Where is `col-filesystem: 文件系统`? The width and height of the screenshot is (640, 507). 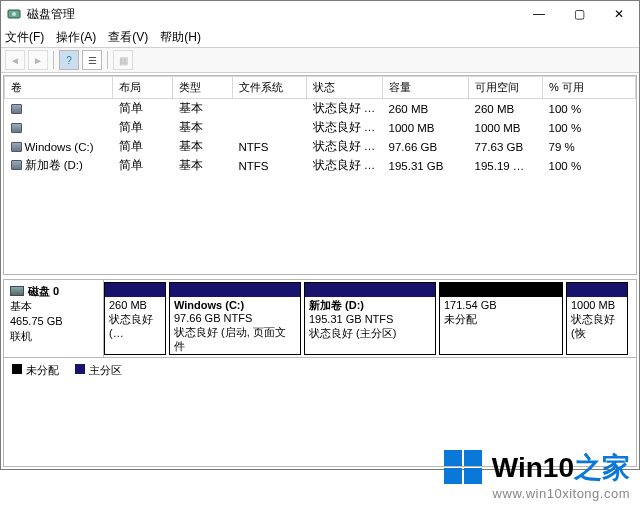
col-filesystem: 文件系统 is located at coordinates (270, 88).